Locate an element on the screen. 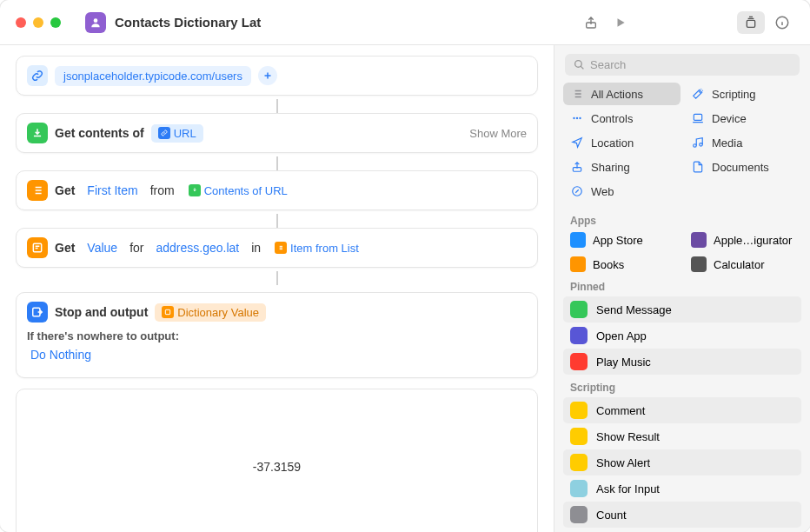 The width and height of the screenshot is (810, 532). app-calculator: Calculator is located at coordinates (742, 264).